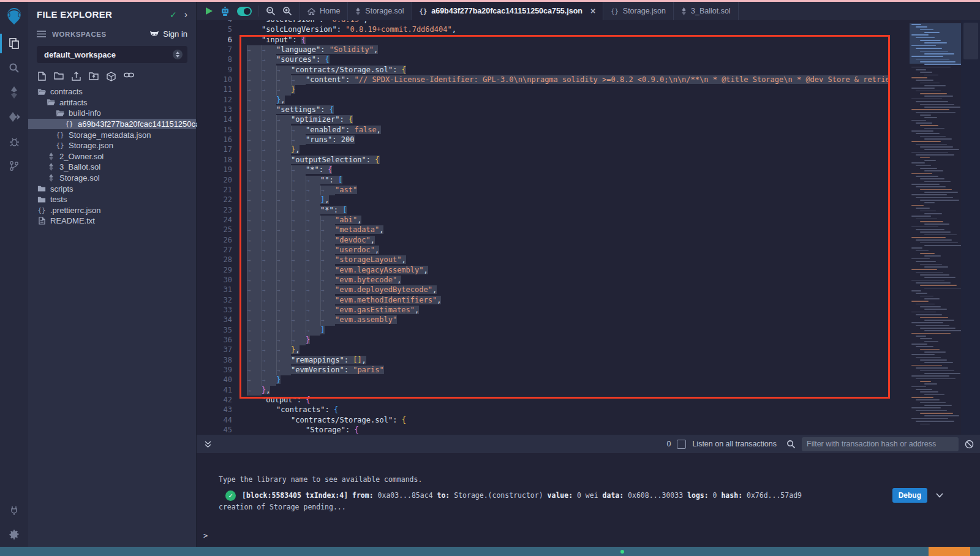 The image size is (980, 556). Describe the element at coordinates (244, 11) in the screenshot. I see `ai-toggle-switch` at that location.